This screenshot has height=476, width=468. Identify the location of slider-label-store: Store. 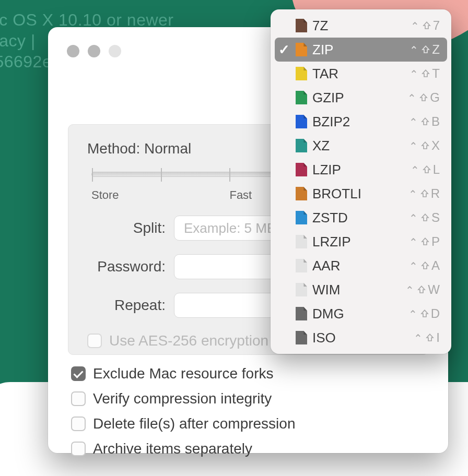
(106, 195).